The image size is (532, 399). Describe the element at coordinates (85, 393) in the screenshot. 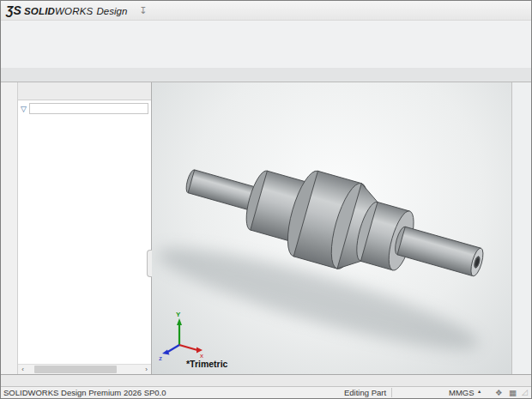

I see `app-version-text: SOLIDWORKS Design Premium 2026 SP0.0` at that location.